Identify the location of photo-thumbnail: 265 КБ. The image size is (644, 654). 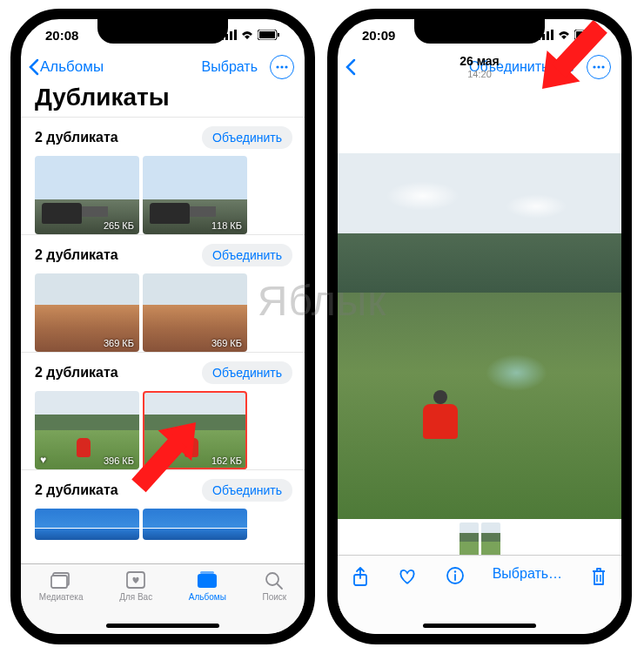
(87, 195).